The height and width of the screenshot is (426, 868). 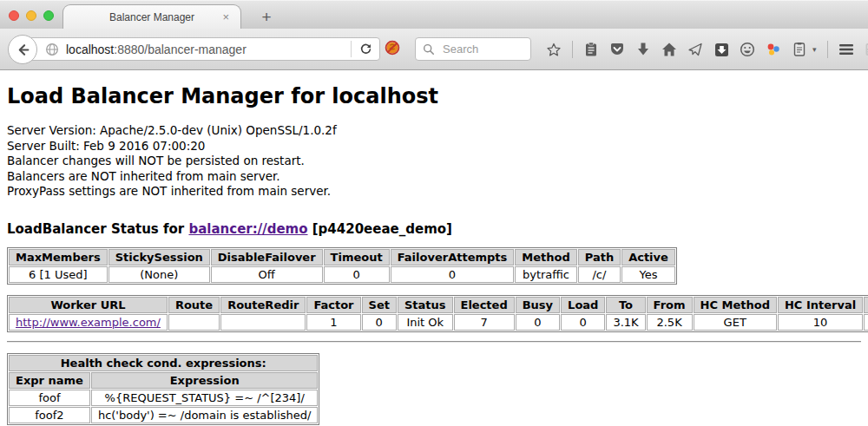 I want to click on pocket-icon, so click(x=617, y=49).